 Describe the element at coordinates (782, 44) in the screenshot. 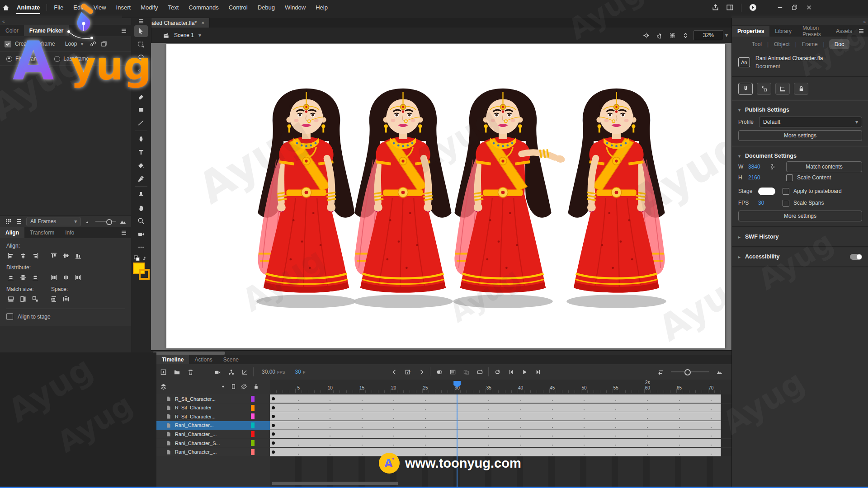

I see `subtab-object: Object` at that location.